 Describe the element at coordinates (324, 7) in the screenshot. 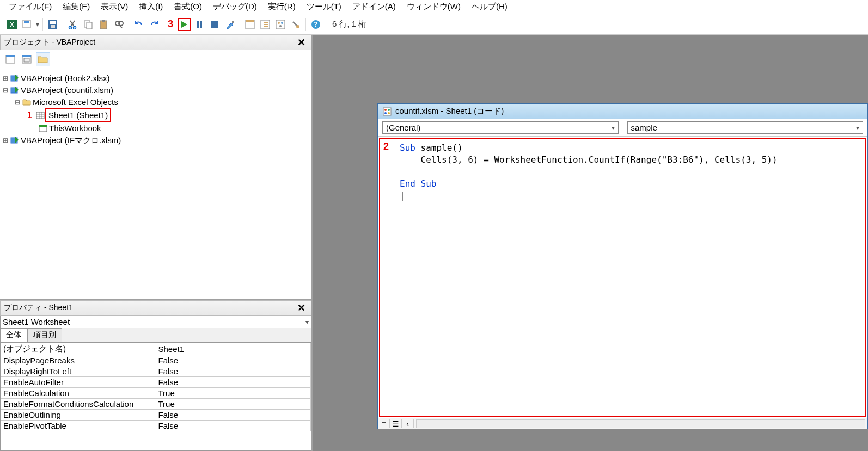

I see `menu-tools: ツール(T)` at that location.